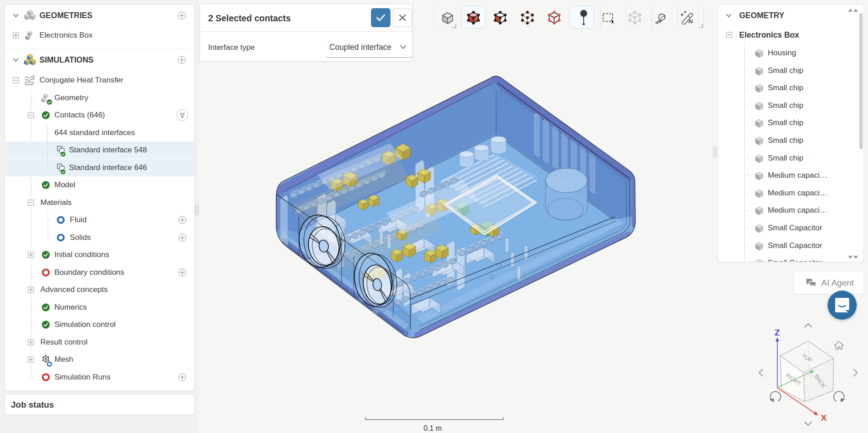 This screenshot has height=433, width=868. What do you see at coordinates (691, 21) in the screenshot?
I see `svg-text: AI` at bounding box center [691, 21].